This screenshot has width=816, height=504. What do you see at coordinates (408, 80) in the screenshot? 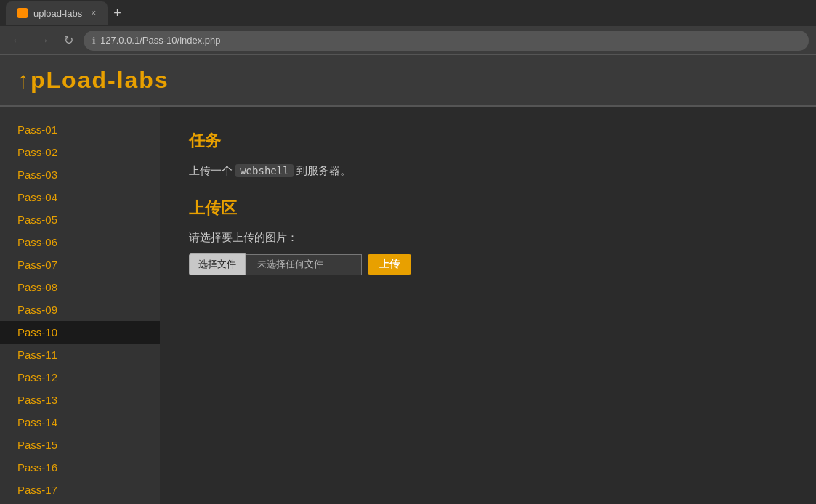
I see `app-logo: ↑pLoad-labs` at bounding box center [408, 80].